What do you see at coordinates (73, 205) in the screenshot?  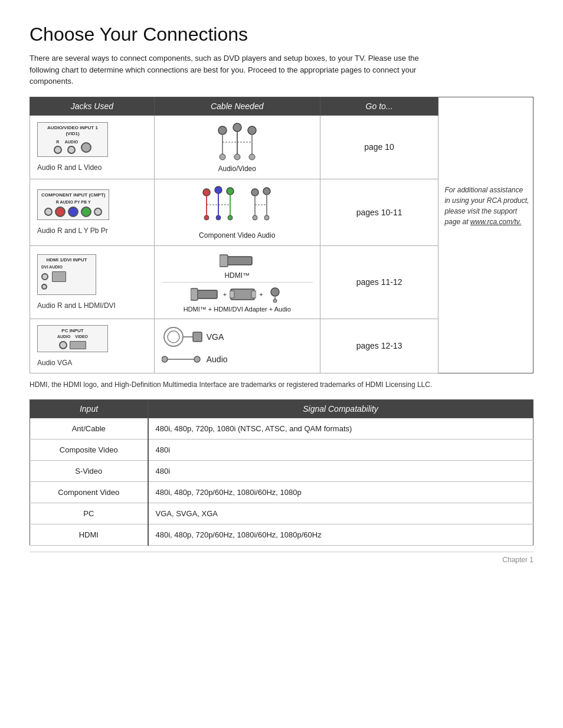 I see `jack-diagram-2: COMPONENT INPUT (CMPT) R AUDIOPYPBY` at bounding box center [73, 205].